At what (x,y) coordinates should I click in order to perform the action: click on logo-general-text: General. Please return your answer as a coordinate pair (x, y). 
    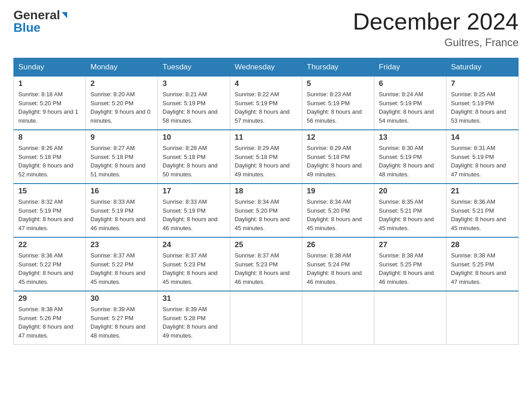
    Looking at the image, I should click on (37, 15).